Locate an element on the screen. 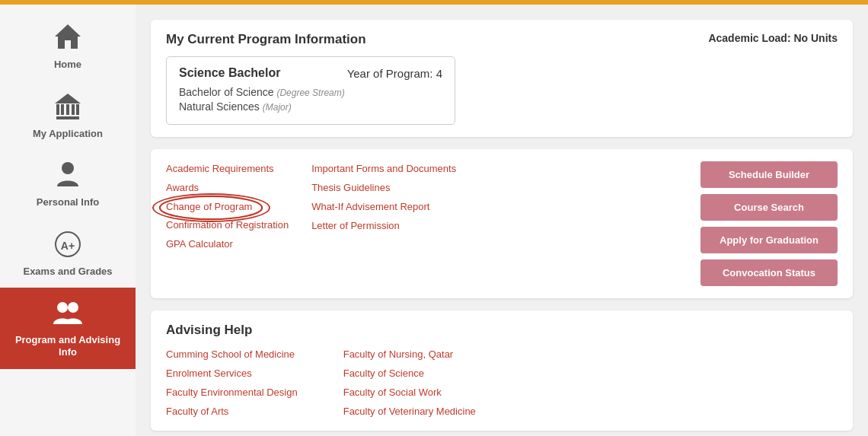 This screenshot has height=436, width=868. link-change-program: Change of Program is located at coordinates (209, 207).